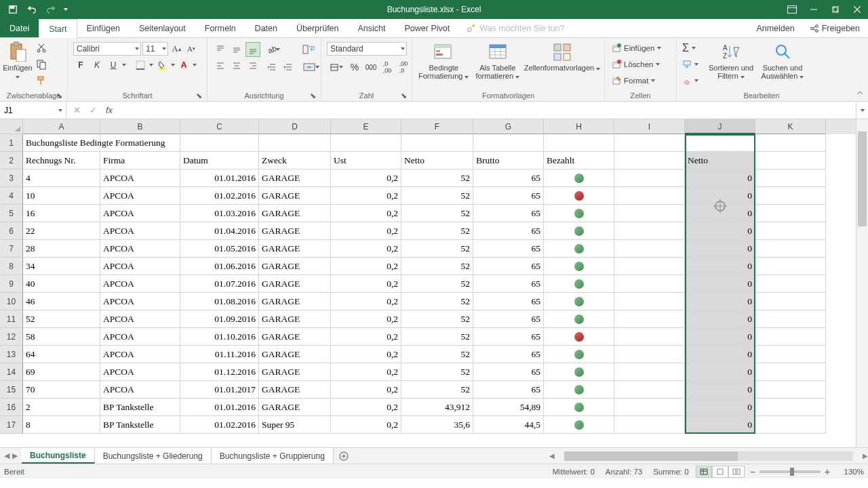  I want to click on fill-button, so click(692, 64).